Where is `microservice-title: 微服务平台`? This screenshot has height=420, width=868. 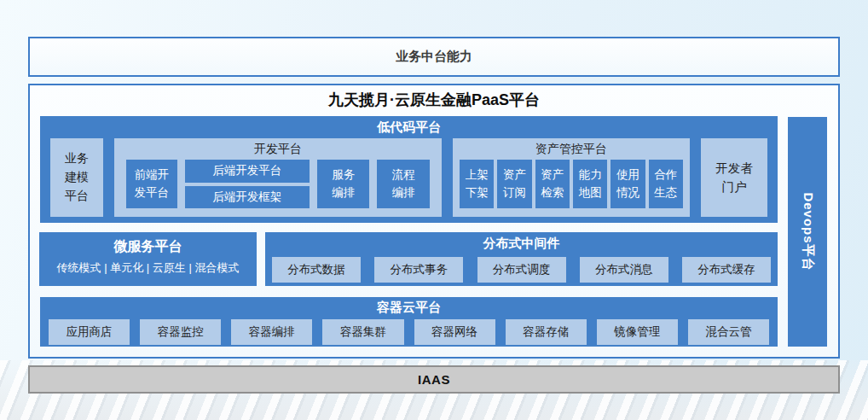 microservice-title: 微服务平台 is located at coordinates (148, 248).